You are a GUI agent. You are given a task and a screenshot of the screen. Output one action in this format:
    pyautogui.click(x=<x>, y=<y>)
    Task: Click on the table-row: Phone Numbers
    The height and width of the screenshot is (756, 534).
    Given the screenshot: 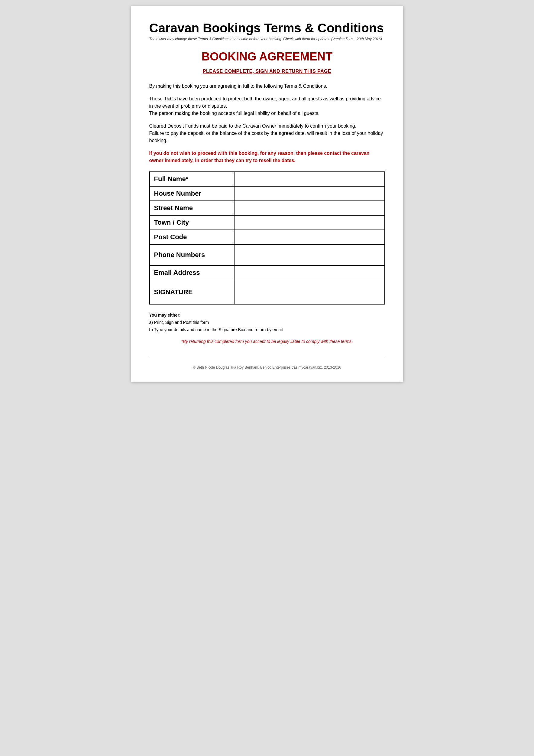 What is the action you would take?
    pyautogui.click(x=267, y=255)
    